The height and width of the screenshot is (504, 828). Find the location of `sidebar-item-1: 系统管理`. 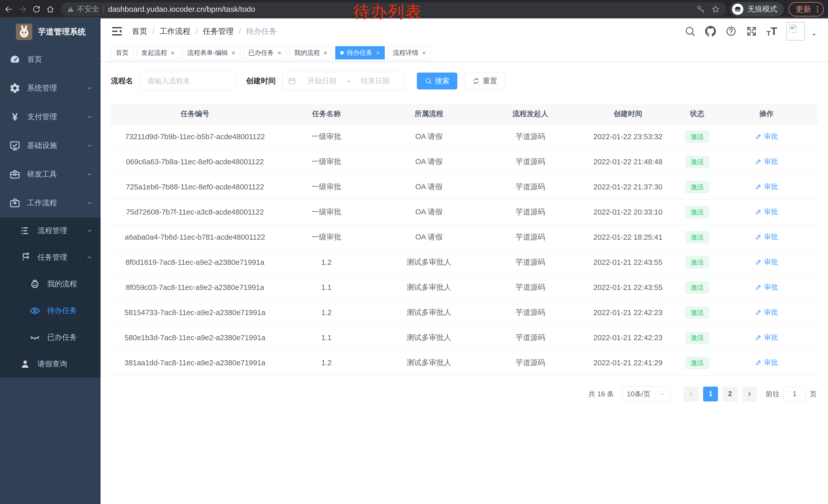

sidebar-item-1: 系统管理 is located at coordinates (50, 88).